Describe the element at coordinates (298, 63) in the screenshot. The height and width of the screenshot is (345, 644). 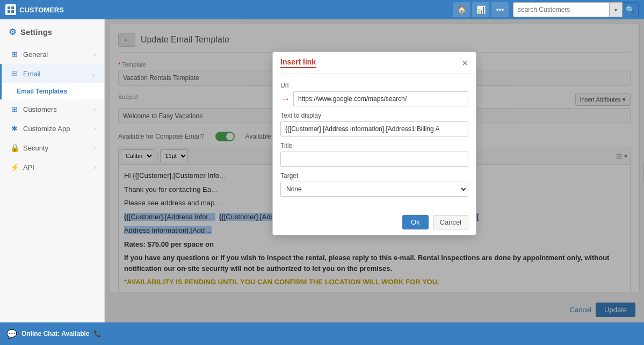
I see `modal-title: Insert link` at that location.